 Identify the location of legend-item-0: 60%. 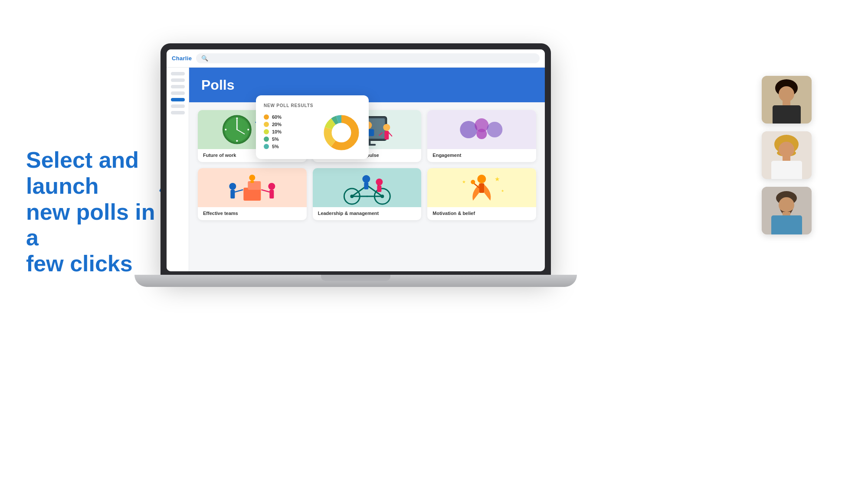
(290, 117).